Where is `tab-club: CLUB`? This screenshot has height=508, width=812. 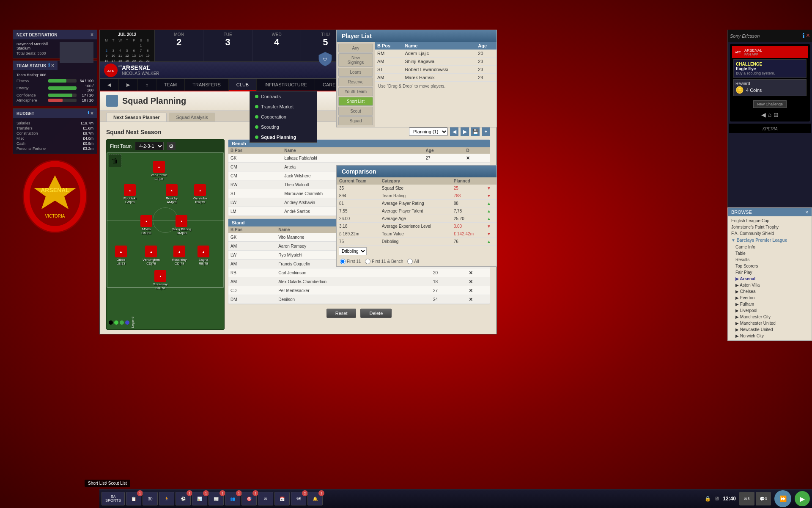
tab-club: CLUB is located at coordinates (243, 85).